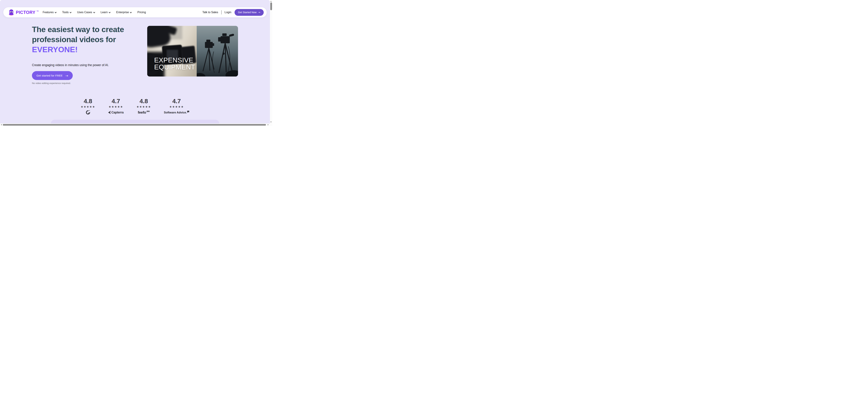 The width and height of the screenshot is (868, 420). I want to click on hero-heading-line1: The easiest way to create, so click(88, 30).